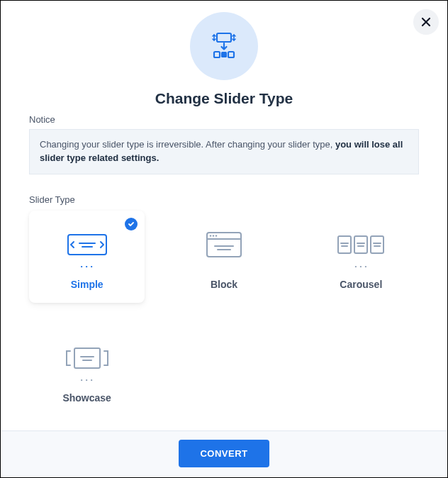 This screenshot has height=478, width=448. What do you see at coordinates (224, 454) in the screenshot?
I see `modal-footer: CONVERT` at bounding box center [224, 454].